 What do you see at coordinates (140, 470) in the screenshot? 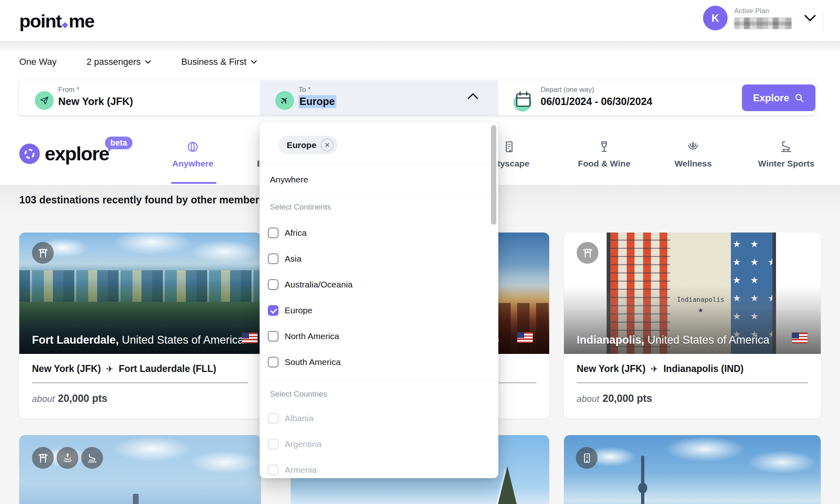
I see `destination-card-denver` at bounding box center [140, 470].